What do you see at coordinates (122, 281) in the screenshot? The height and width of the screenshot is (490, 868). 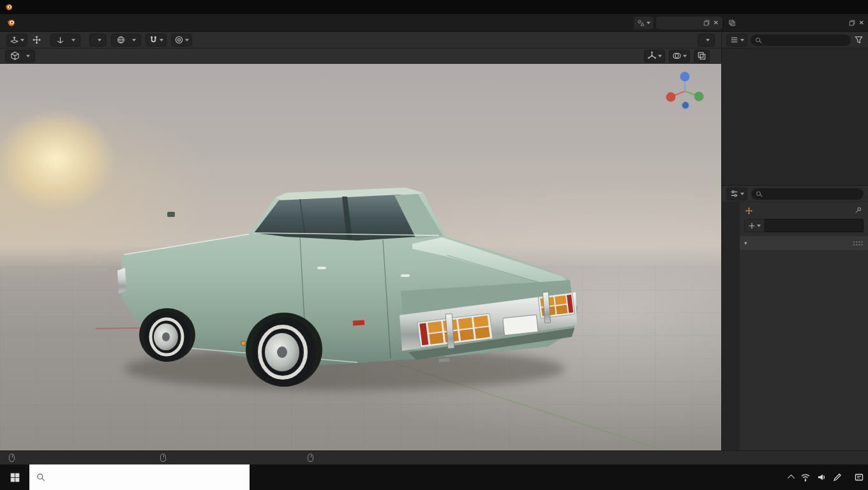 I see `front-bumper` at bounding box center [122, 281].